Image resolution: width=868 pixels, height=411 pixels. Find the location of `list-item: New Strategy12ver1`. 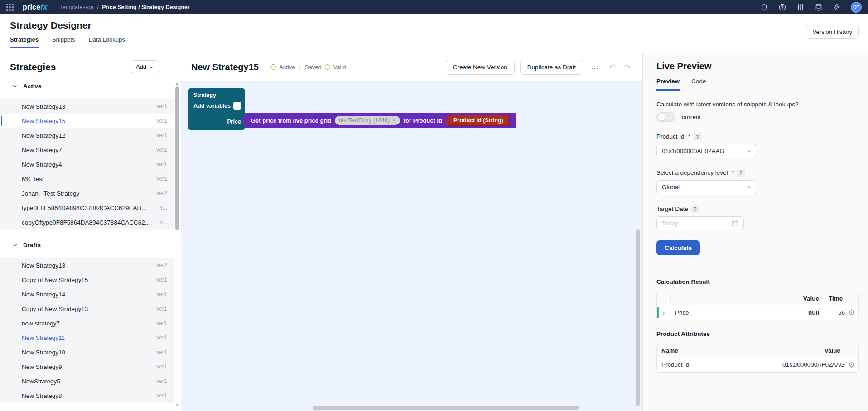

list-item: New Strategy12ver1 is located at coordinates (87, 135).